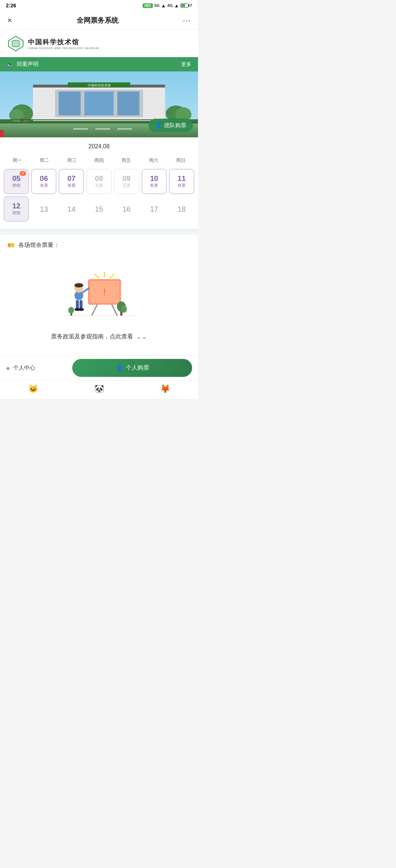 This screenshot has height=868, width=396. Describe the element at coordinates (99, 21) in the screenshot. I see `header: × 全网票务系统 ···` at that location.